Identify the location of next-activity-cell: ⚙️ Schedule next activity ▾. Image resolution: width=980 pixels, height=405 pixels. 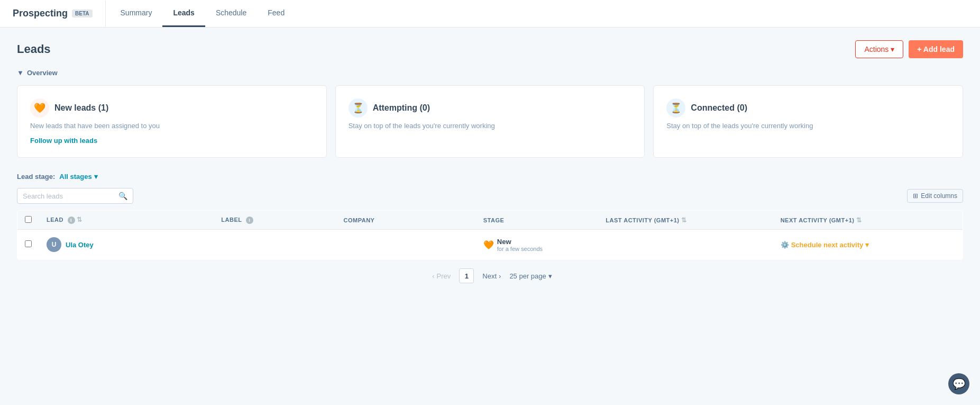
(860, 245).